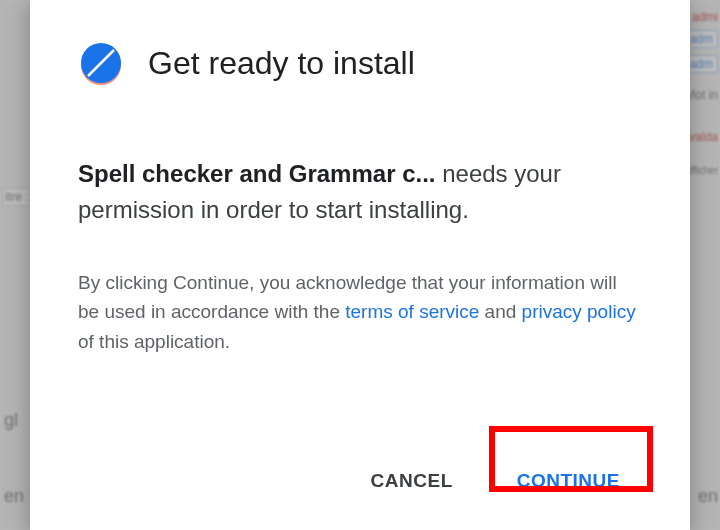 This screenshot has height=530, width=720. What do you see at coordinates (500, 312) in the screenshot?
I see `fine-print-and: and` at bounding box center [500, 312].